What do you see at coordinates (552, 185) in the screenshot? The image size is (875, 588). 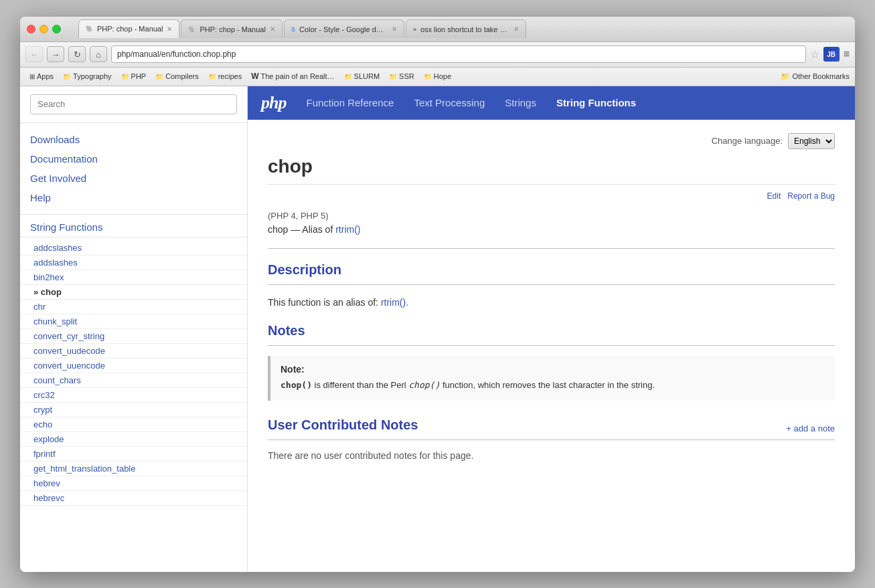 I see `title-divider` at bounding box center [552, 185].